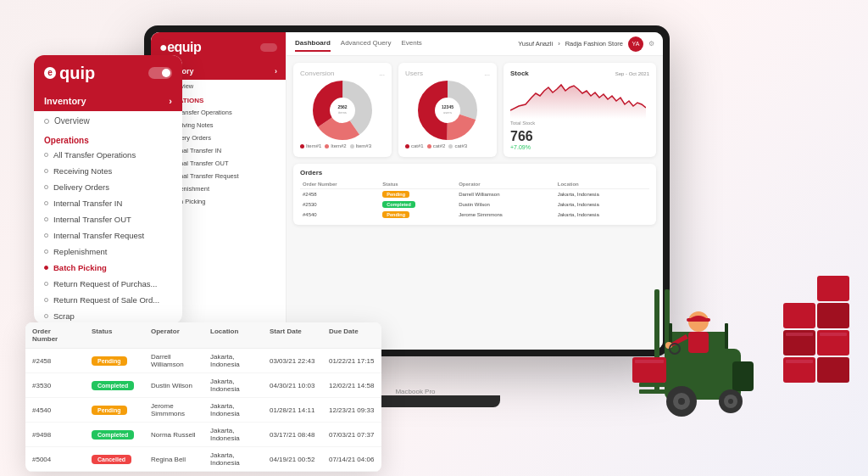 Image resolution: width=868 pixels, height=476 pixels. What do you see at coordinates (114, 361) in the screenshot?
I see `otp-status: Pending` at bounding box center [114, 361].